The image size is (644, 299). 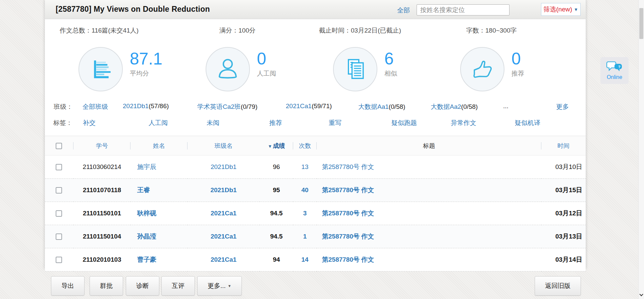 What do you see at coordinates (63, 107) in the screenshot?
I see `class-filter-label: 班级：` at bounding box center [63, 107].